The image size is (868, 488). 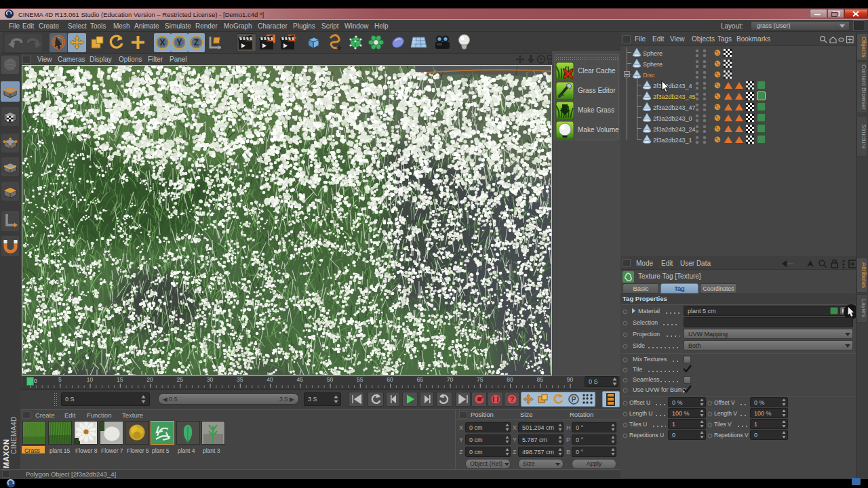 What do you see at coordinates (450, 380) in the screenshot?
I see `svg-text: 70` at bounding box center [450, 380].